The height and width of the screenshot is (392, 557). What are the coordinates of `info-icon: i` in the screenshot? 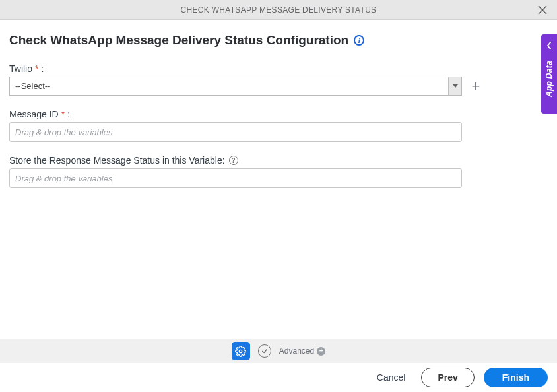 It's located at (359, 40).